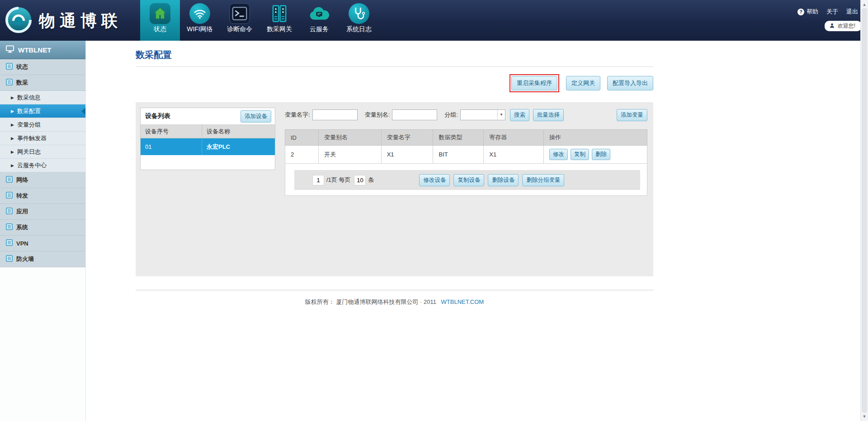 The width and height of the screenshot is (868, 421). What do you see at coordinates (434, 20) in the screenshot?
I see `top-header: 物通博联 状态` at bounding box center [434, 20].